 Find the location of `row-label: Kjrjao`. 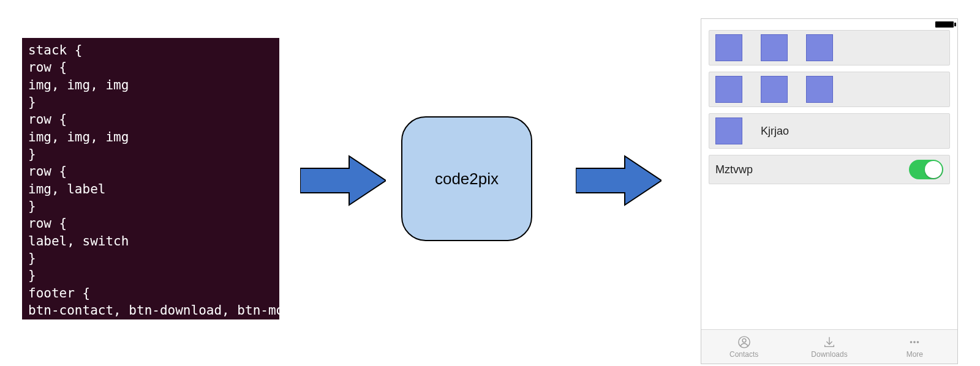

row-label: Kjrjao is located at coordinates (775, 131).